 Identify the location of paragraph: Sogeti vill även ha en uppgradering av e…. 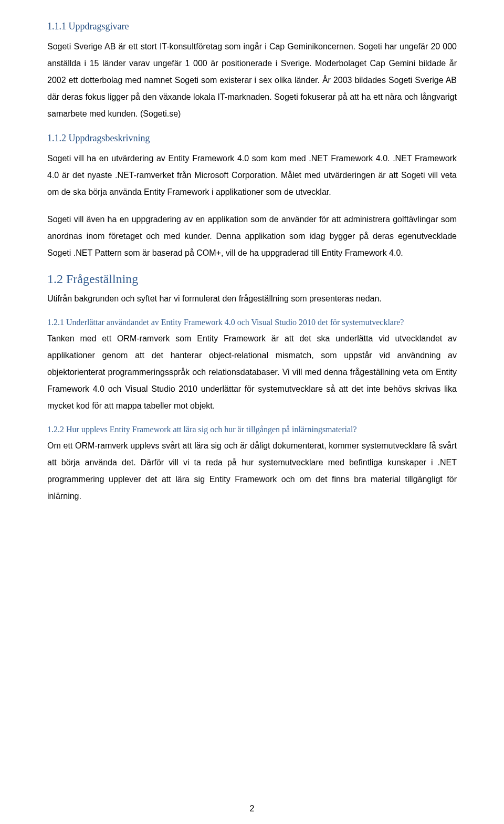
(252, 236).